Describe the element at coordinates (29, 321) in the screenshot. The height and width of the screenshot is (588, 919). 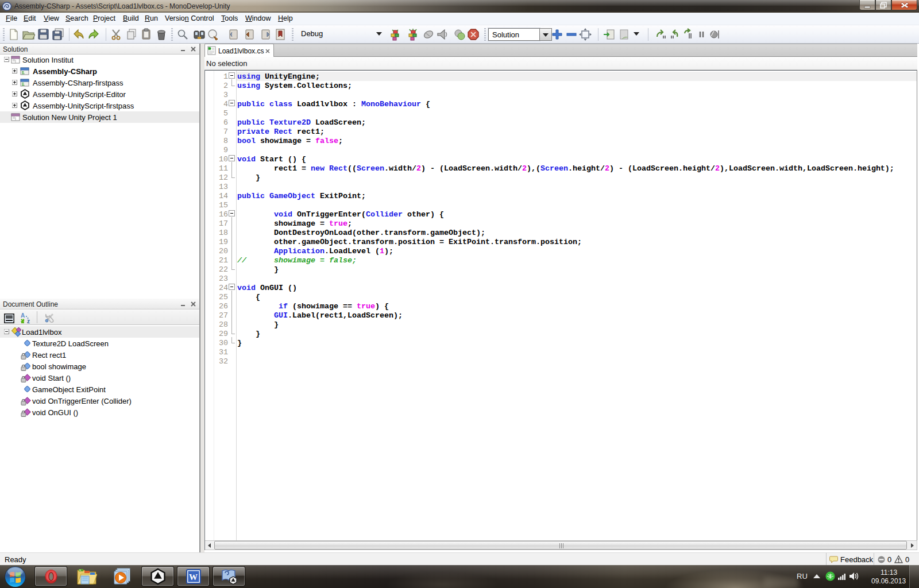
I see `svg-text: z` at that location.